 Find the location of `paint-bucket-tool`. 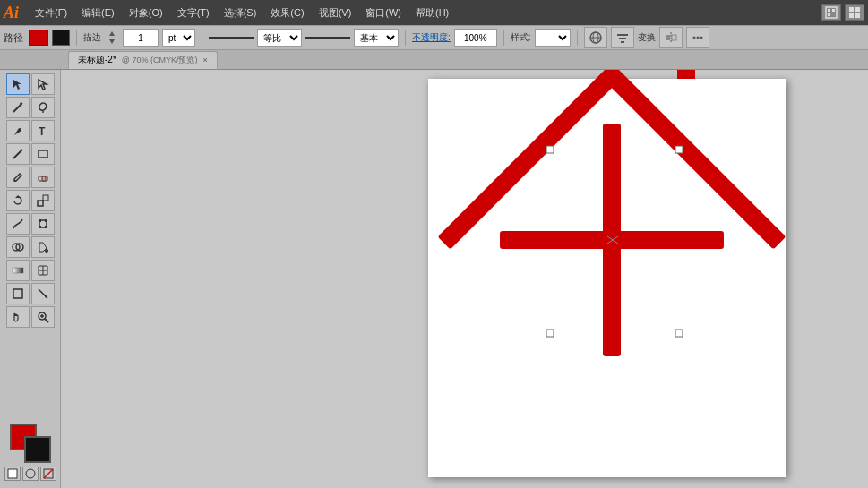

paint-bucket-tool is located at coordinates (43, 247).